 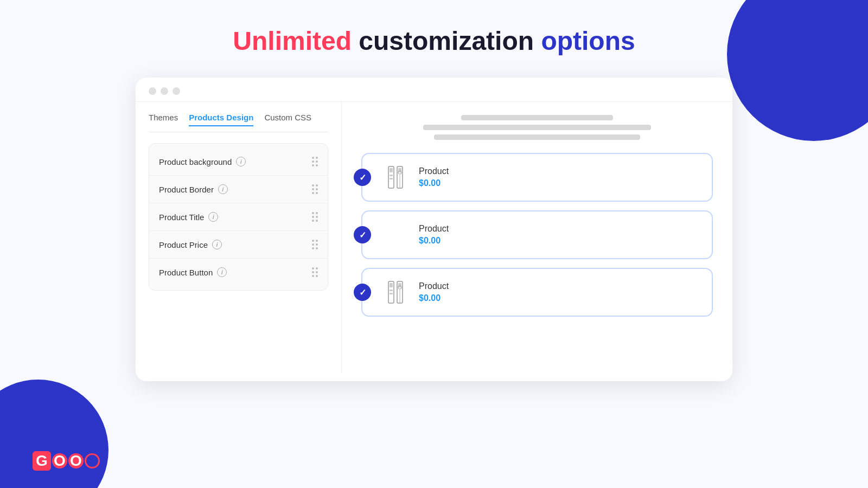 I want to click on setting-text-border: Product Border, so click(x=187, y=190).